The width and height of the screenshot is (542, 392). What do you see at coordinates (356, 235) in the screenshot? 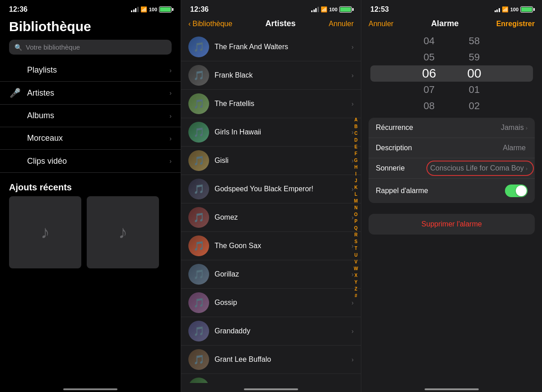
I see `alpha-r: R` at bounding box center [356, 235].